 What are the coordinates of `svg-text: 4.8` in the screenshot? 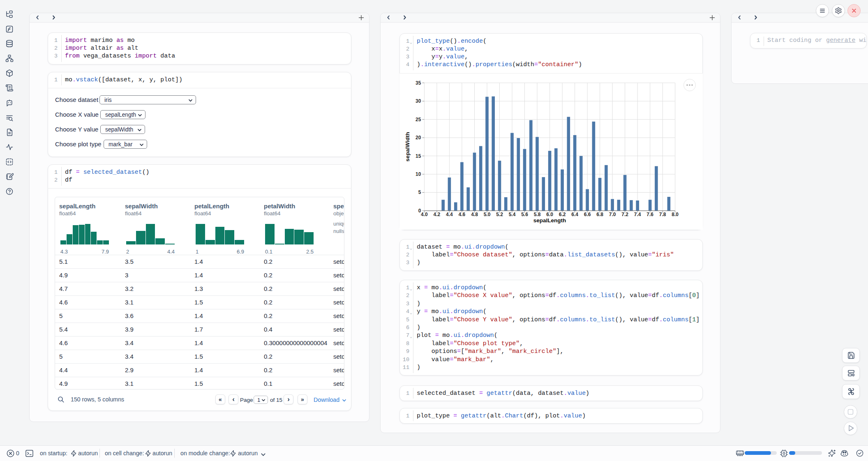 It's located at (474, 214).